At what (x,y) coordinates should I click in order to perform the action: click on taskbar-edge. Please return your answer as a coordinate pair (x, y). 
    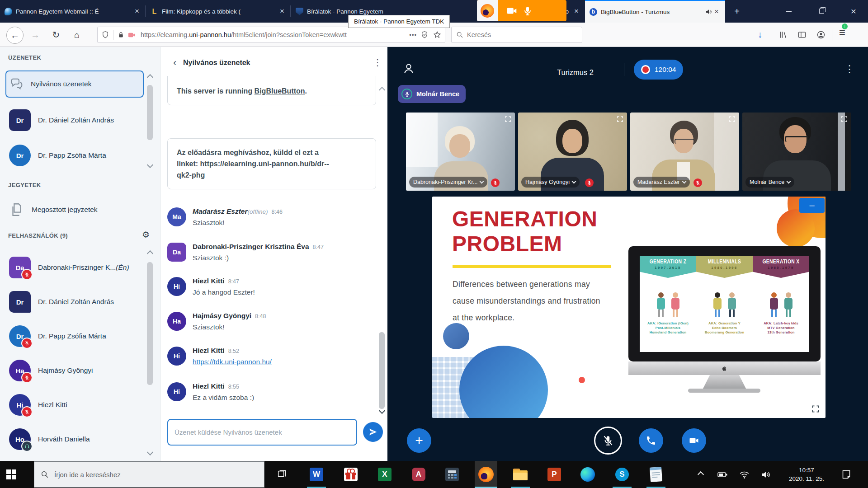
    Looking at the image, I should click on (588, 474).